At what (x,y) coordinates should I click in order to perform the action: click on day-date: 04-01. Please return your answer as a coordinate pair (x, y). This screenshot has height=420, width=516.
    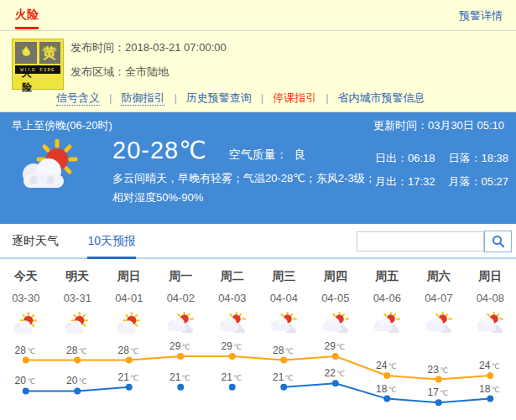
    Looking at the image, I should click on (129, 298).